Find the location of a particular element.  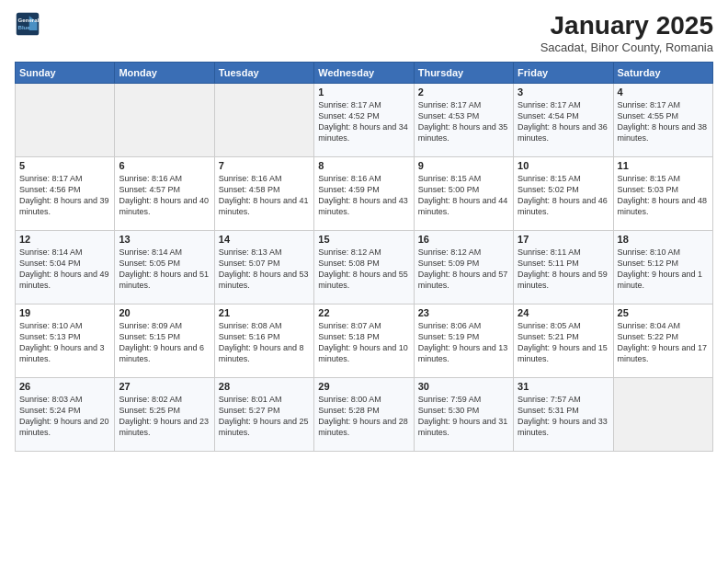

day-number: 19 is located at coordinates (64, 313).